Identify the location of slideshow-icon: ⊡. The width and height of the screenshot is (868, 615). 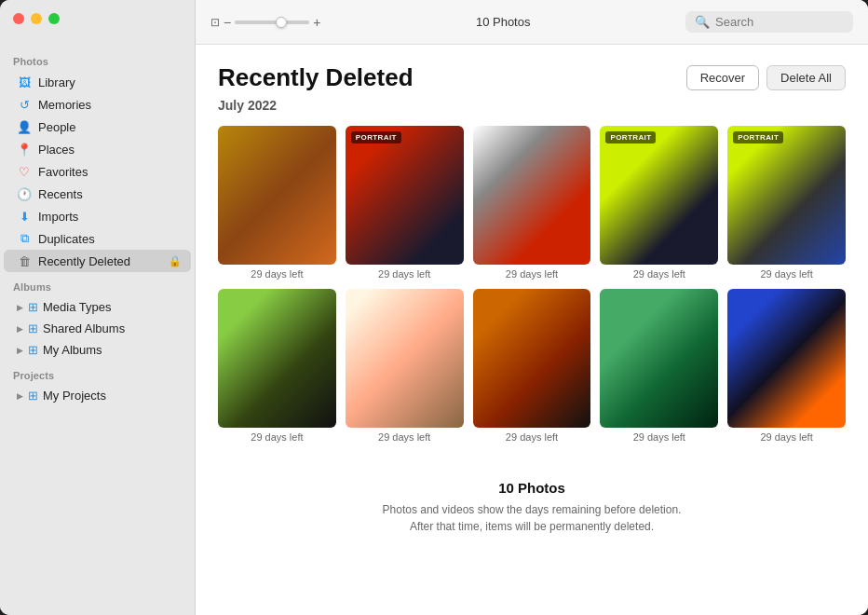
(215, 22).